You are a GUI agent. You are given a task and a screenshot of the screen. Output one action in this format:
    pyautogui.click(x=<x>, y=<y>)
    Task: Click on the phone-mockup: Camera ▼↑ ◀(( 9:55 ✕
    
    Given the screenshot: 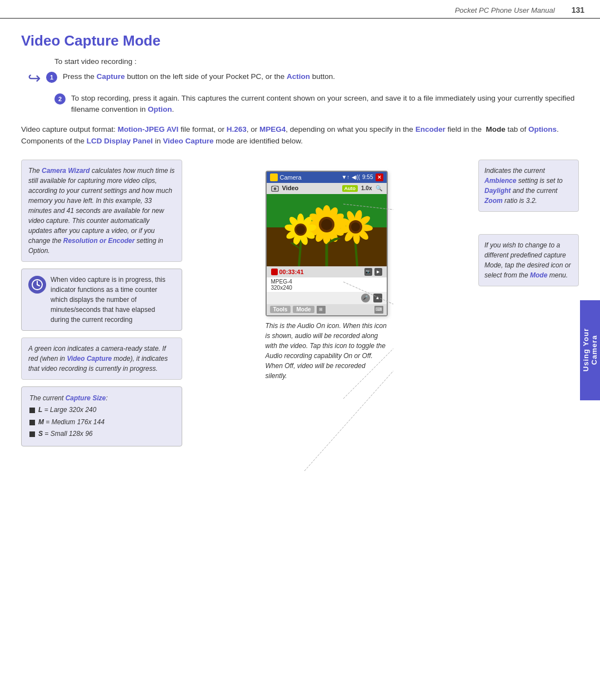 What is the action you would take?
    pyautogui.click(x=327, y=244)
    